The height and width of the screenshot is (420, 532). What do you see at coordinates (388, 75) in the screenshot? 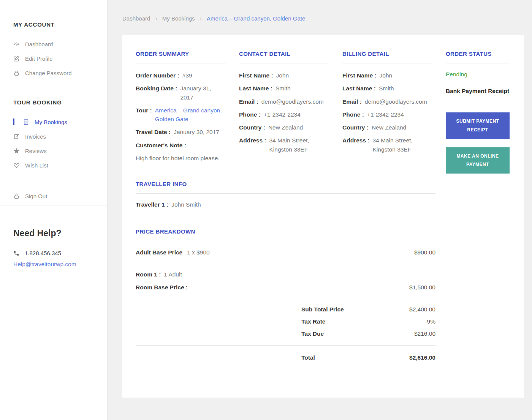
I see `billing-first-name: First Name : John` at bounding box center [388, 75].